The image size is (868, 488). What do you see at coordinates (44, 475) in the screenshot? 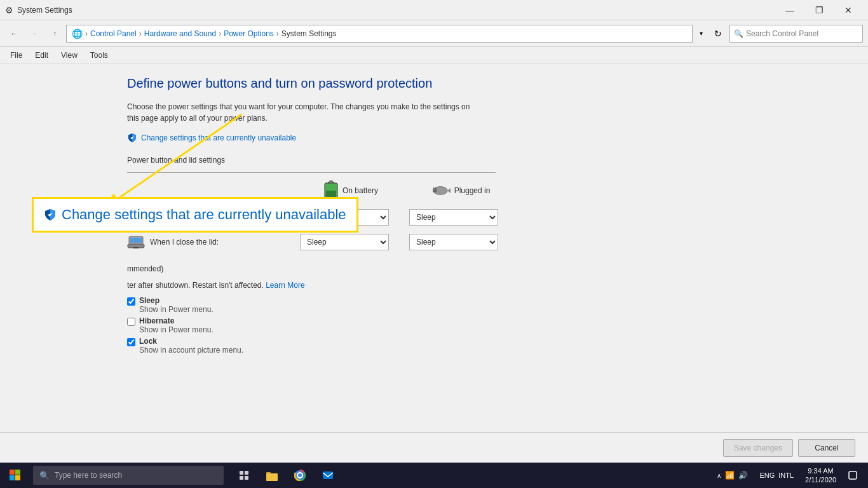
I see `taskbar-search-icon: 🔍` at bounding box center [44, 475].